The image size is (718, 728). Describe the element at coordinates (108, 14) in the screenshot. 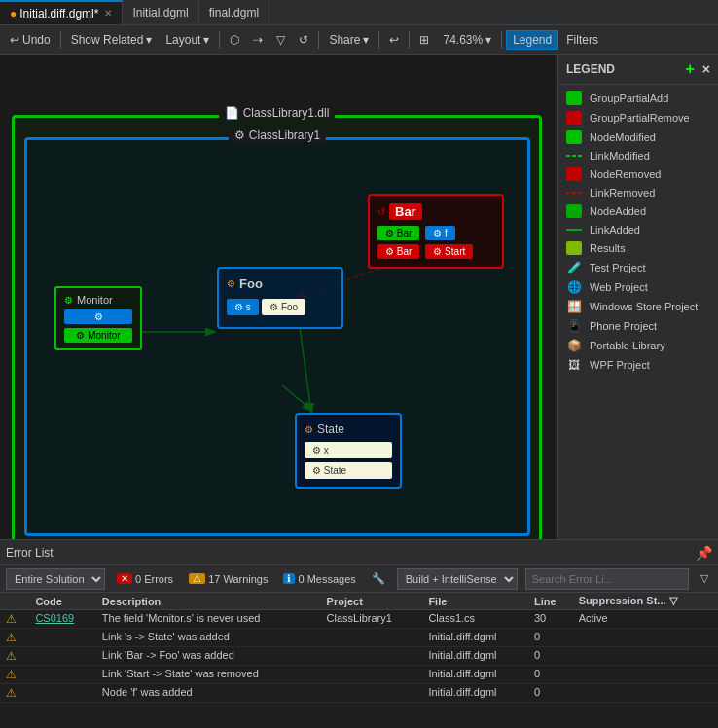

I see `tab-close-btn: ✕` at that location.